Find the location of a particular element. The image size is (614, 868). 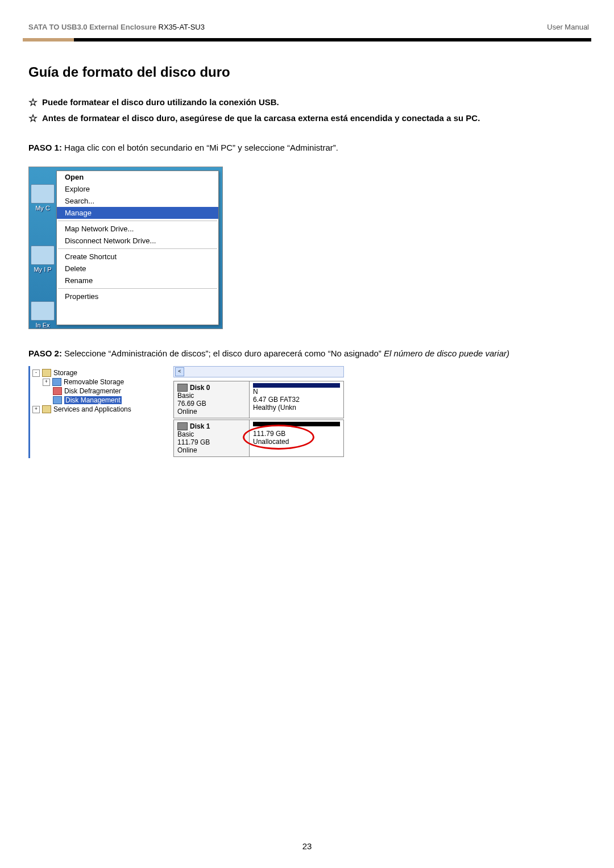

disk0-size: 76.69 GB is located at coordinates (211, 404).